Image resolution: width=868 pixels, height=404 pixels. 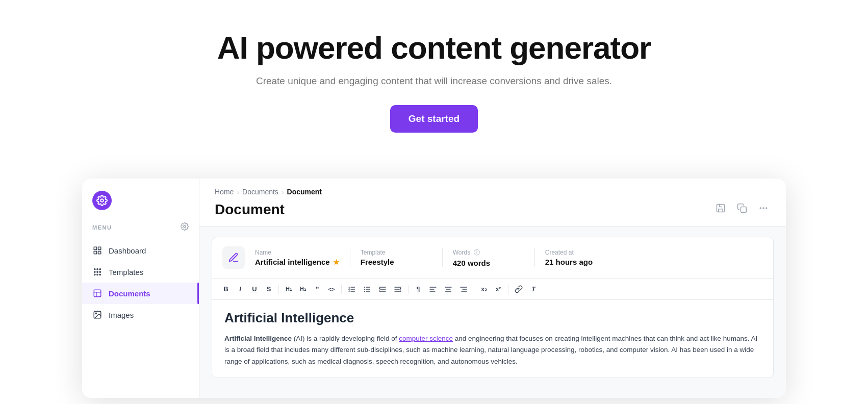 I want to click on app-logo-icon, so click(x=102, y=200).